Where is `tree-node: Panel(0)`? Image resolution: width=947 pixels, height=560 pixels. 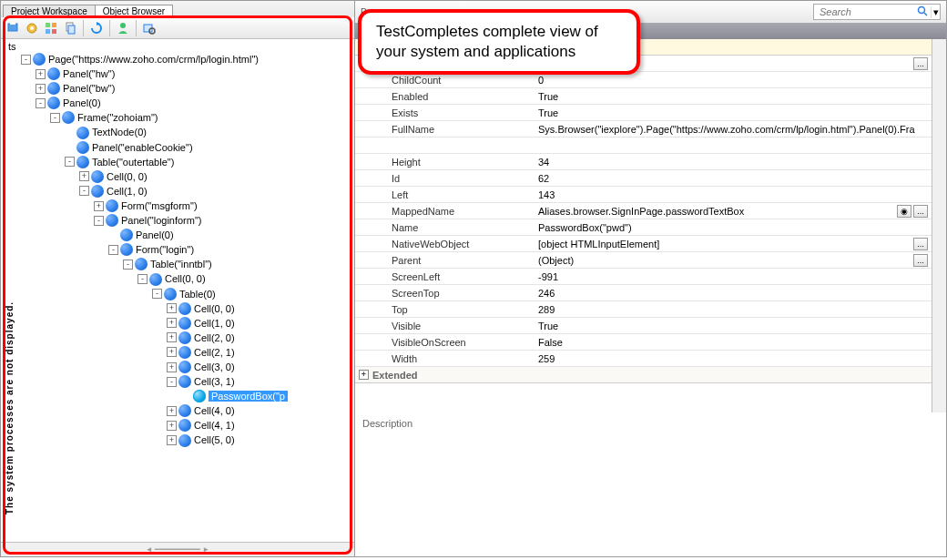 tree-node: Panel(0) is located at coordinates (179, 235).